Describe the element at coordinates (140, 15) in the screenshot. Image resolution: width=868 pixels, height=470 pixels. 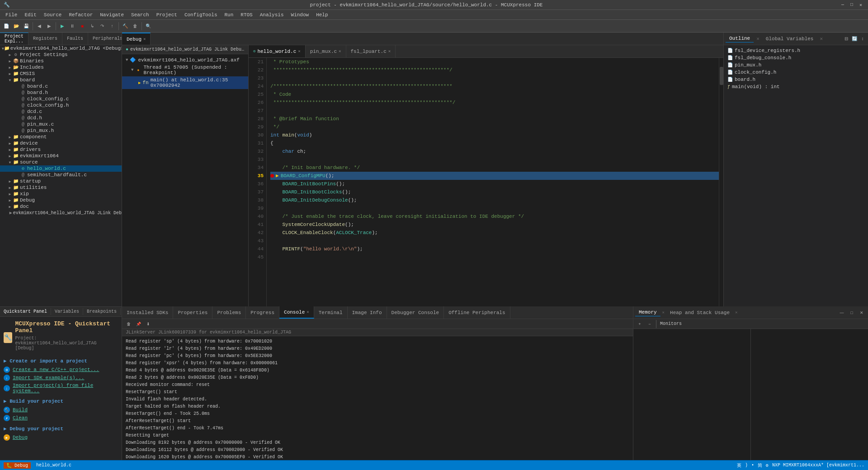
I see `menu-search: Search` at that location.